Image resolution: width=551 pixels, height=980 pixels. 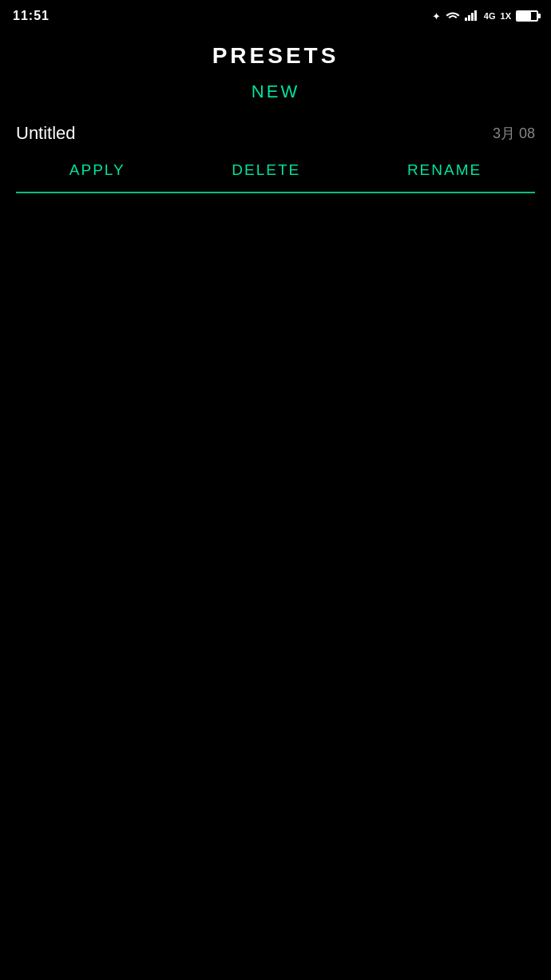 What do you see at coordinates (472, 16) in the screenshot?
I see `signal-icon` at bounding box center [472, 16].